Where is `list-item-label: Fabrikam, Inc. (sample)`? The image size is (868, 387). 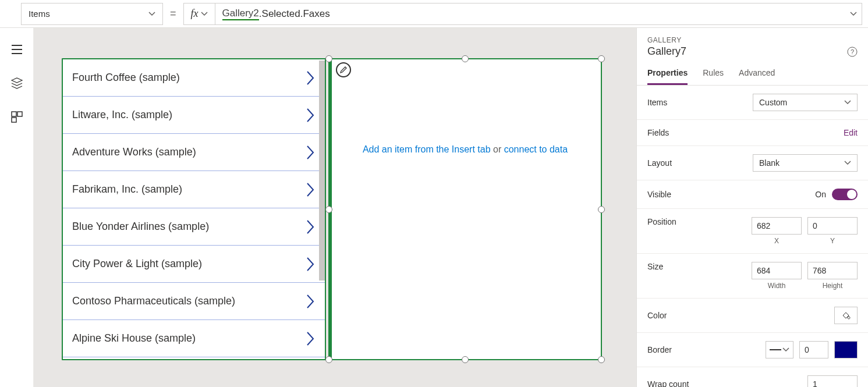 list-item-label: Fabrikam, Inc. (sample) is located at coordinates (127, 190).